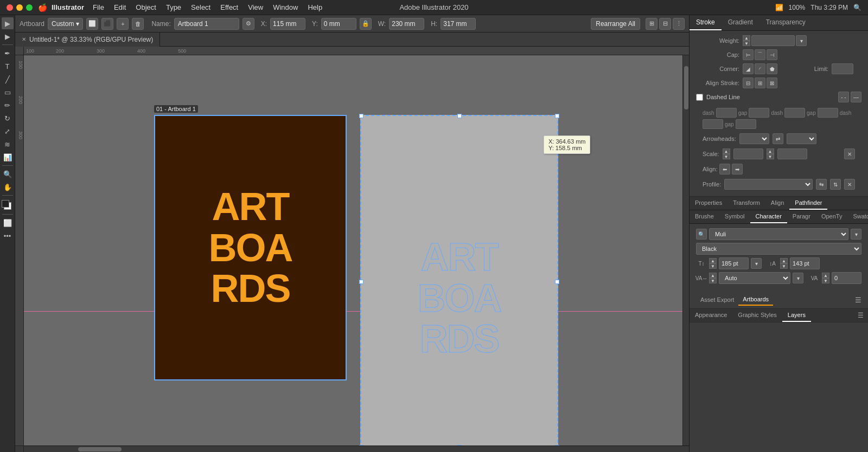  What do you see at coordinates (356, 448) in the screenshot?
I see `canvas-scrollbar-h` at bounding box center [356, 448].